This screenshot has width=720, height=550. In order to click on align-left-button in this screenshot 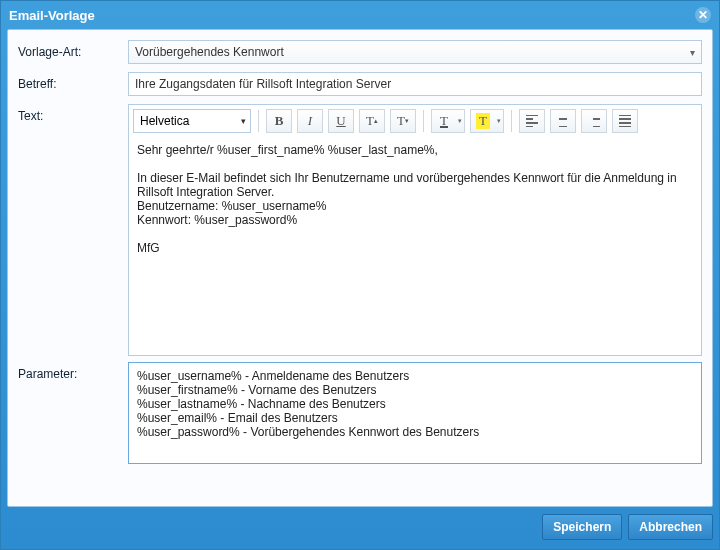, I will do `click(532, 121)`.